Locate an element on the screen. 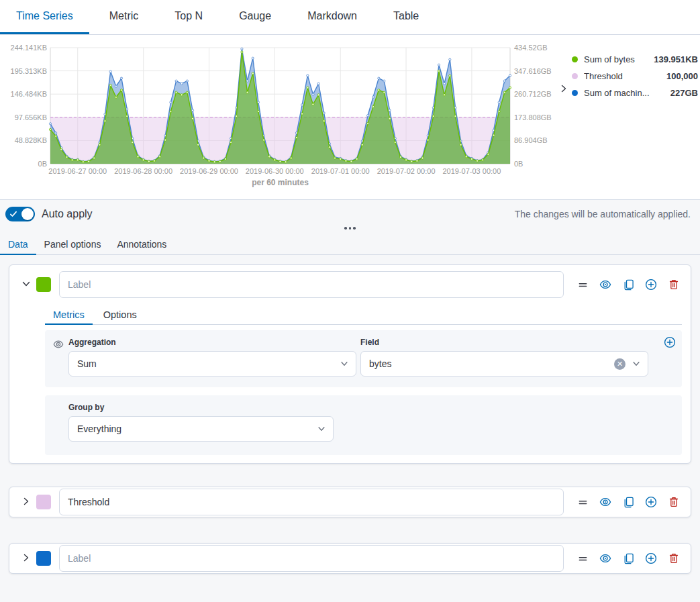  svg-text: 86.904GB is located at coordinates (531, 140).